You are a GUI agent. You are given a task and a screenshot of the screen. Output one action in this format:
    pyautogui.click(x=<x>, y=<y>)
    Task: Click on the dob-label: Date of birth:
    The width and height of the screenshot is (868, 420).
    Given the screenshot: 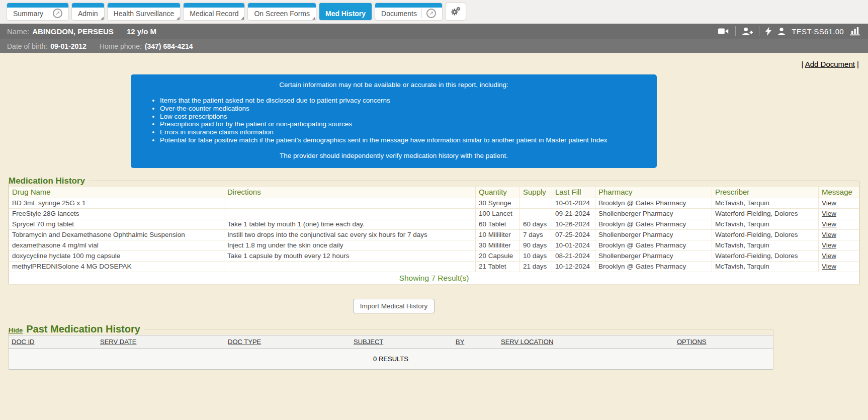 What is the action you would take?
    pyautogui.click(x=27, y=46)
    